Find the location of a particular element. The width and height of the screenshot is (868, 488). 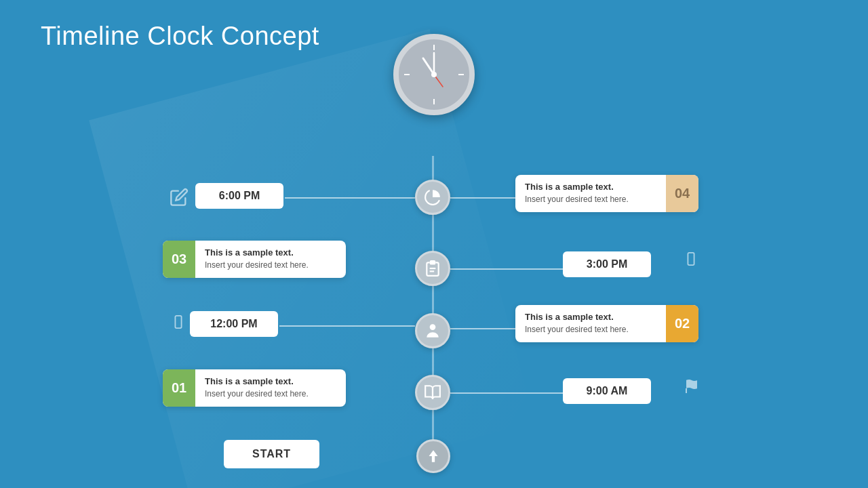

node-start is located at coordinates (433, 456).